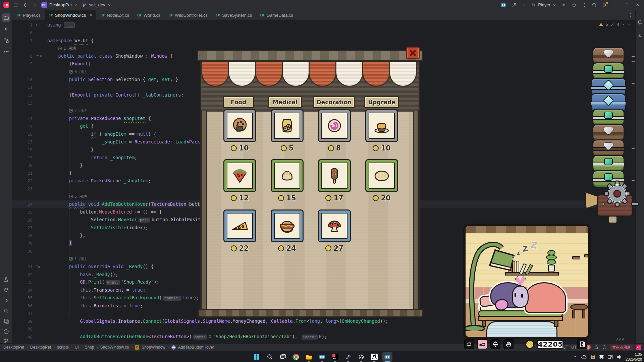 Image resolution: width=644 pixels, height=362 pixels. I want to click on shop-tab-decoration: Decoration, so click(334, 102).